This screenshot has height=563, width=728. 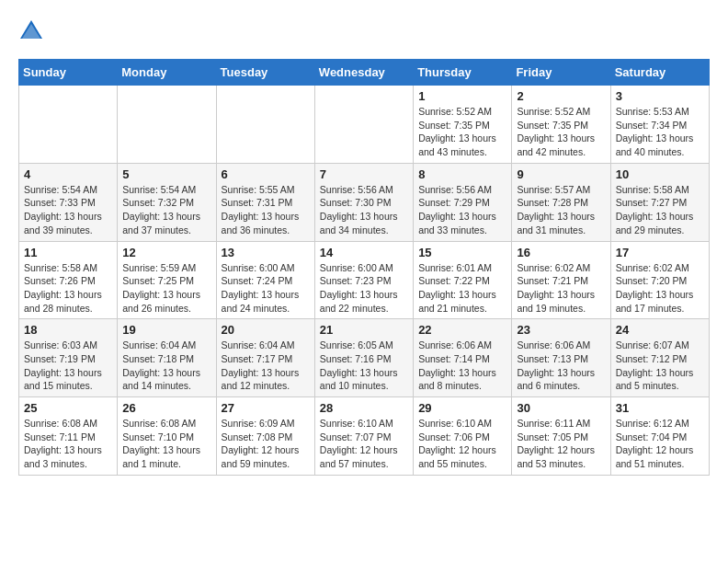 I want to click on day-number: 15, so click(x=462, y=252).